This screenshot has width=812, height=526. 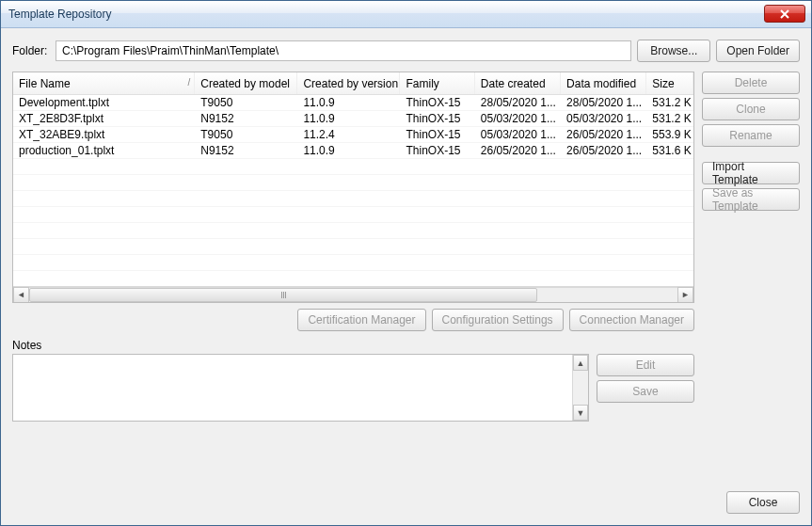 I want to click on footer: Close, so click(x=406, y=504).